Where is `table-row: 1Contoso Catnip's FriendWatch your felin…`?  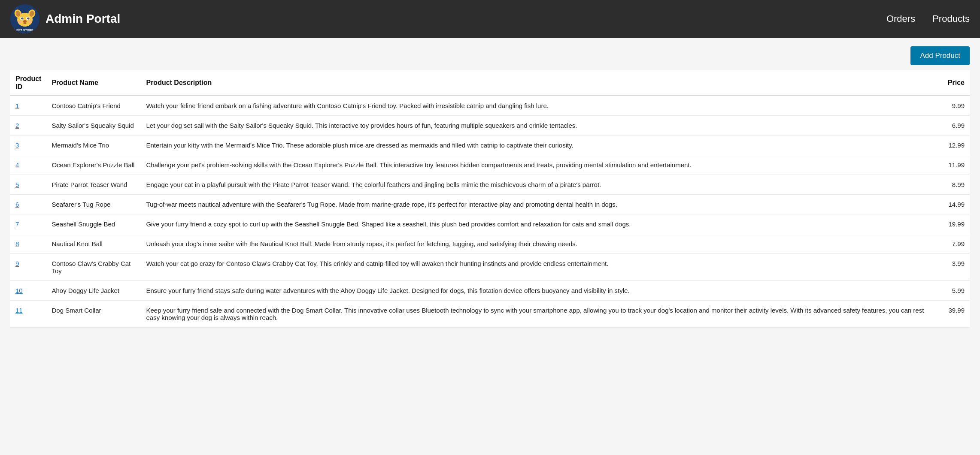 table-row: 1Contoso Catnip's FriendWatch your felin… is located at coordinates (490, 105).